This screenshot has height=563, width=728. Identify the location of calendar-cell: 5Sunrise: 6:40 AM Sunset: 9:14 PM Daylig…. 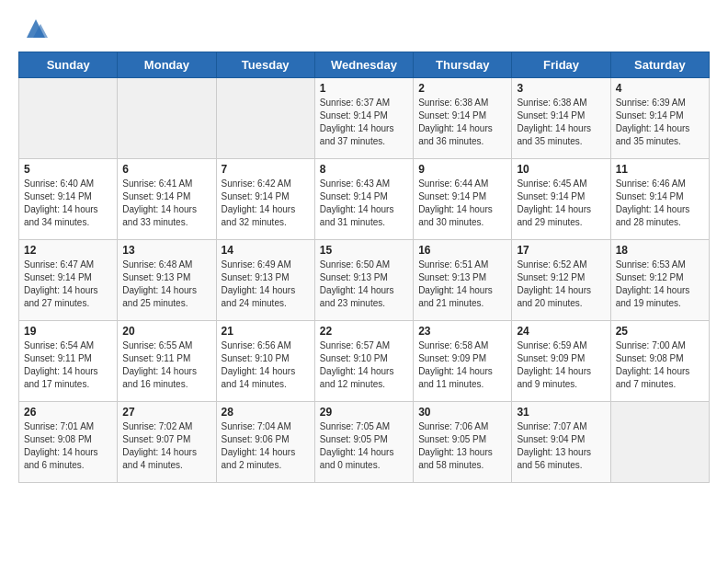
(68, 200).